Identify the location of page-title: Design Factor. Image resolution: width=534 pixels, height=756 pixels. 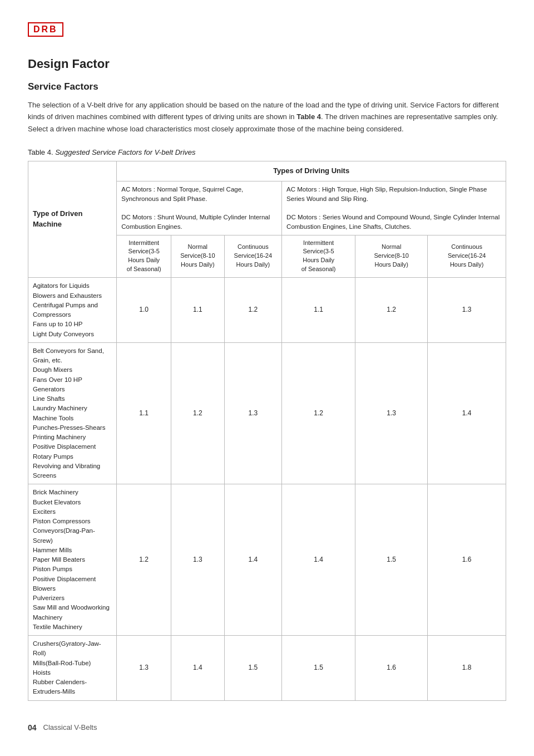
(267, 64).